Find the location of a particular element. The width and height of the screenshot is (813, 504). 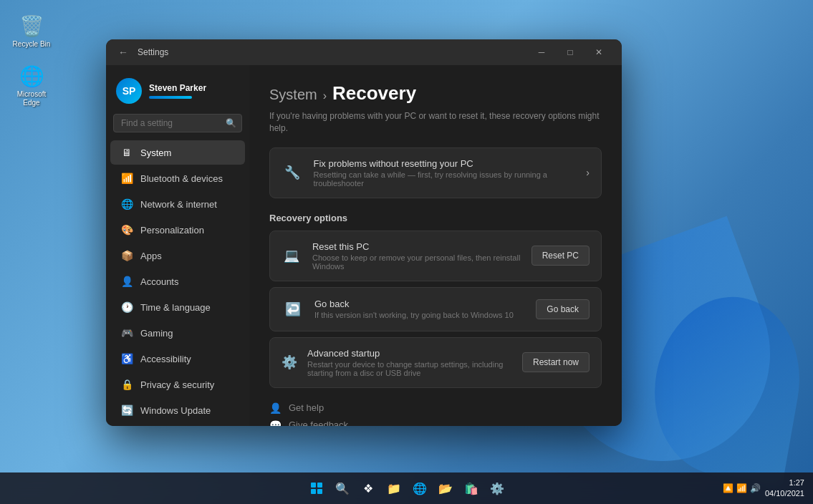

page-title: Recovery is located at coordinates (374, 93).